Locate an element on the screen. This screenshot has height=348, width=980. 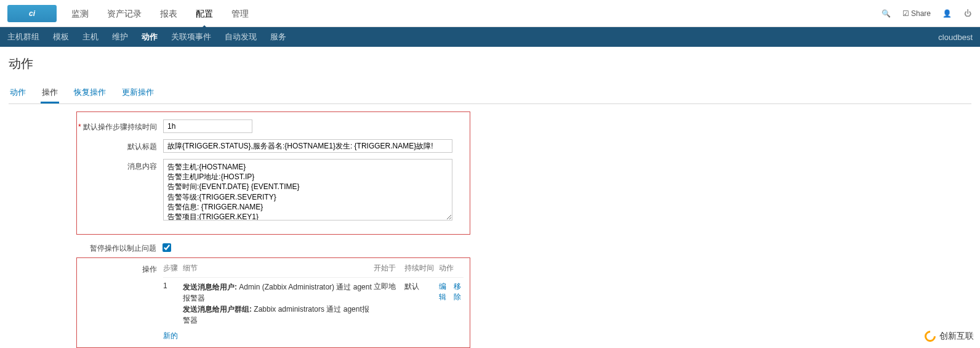
message-textarea: 告警主机:{HOSTNAME} 告警主机IP地址:{HOST.IP} 告警时间:… is located at coordinates (308, 190).